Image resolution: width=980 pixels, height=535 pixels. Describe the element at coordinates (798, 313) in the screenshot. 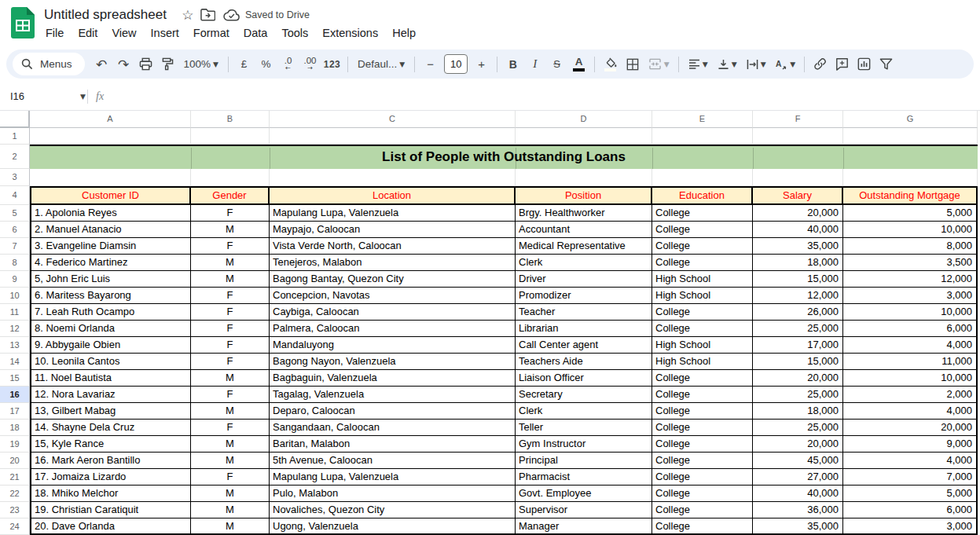

I see `cell: 26,000` at that location.